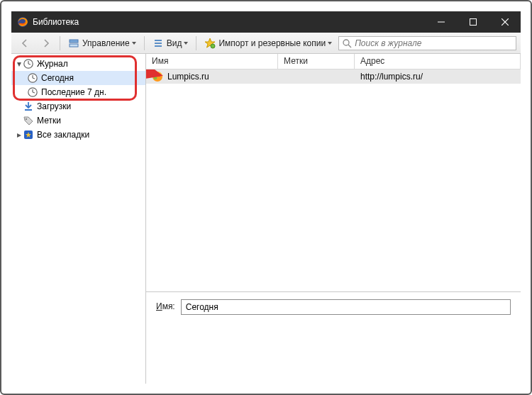 The image size is (532, 395). What do you see at coordinates (25, 43) in the screenshot?
I see `arrow-left-icon` at bounding box center [25, 43].